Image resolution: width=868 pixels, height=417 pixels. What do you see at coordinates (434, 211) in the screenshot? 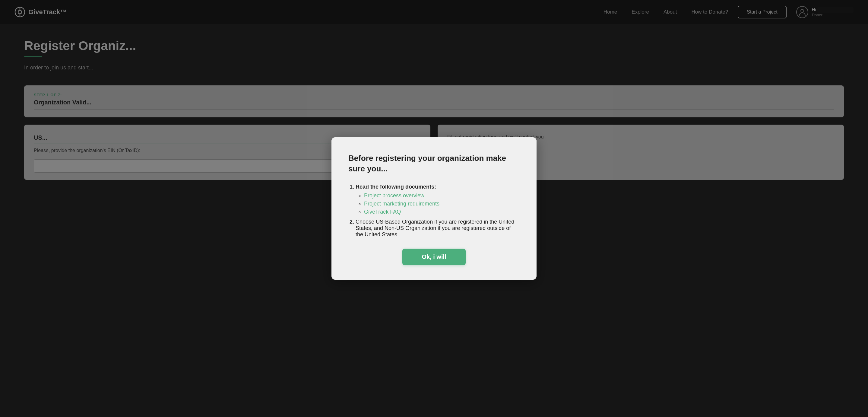
I see `modal-body: Read the following documents: Project pr…` at bounding box center [434, 211].